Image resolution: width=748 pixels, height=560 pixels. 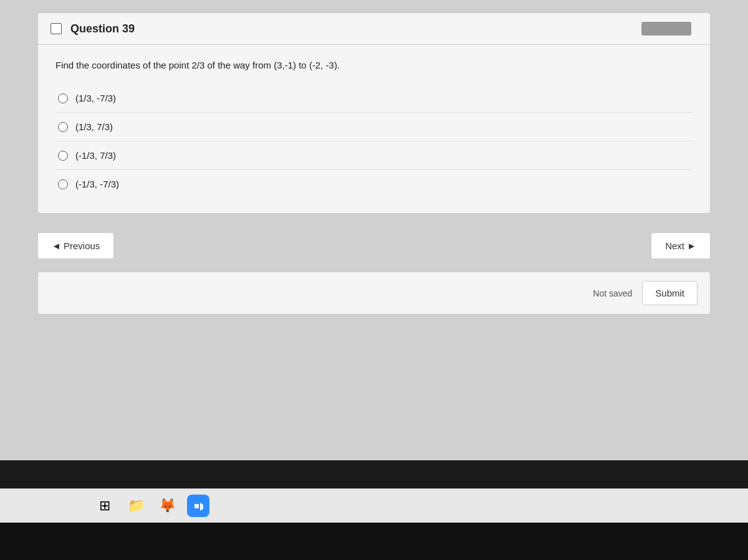 What do you see at coordinates (97, 184) in the screenshot?
I see `answer-label-d: (-1/3, -7/3)` at bounding box center [97, 184].